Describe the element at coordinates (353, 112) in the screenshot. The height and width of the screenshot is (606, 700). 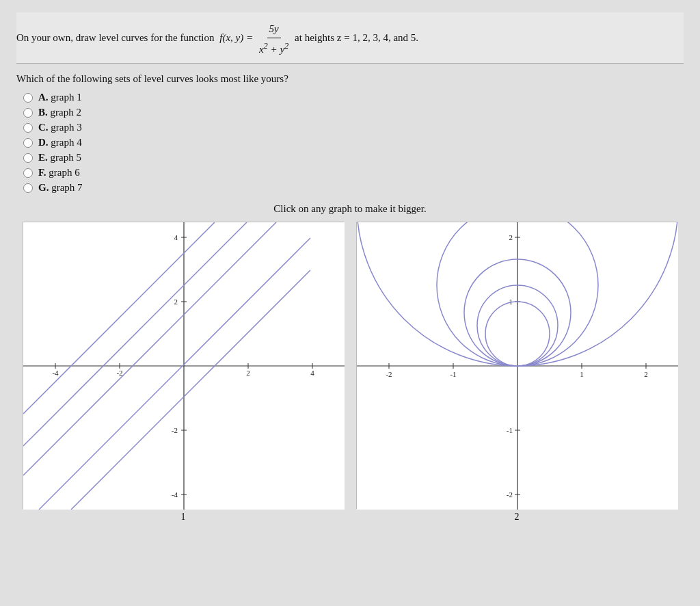
I see `option-B: B. graph 2` at that location.